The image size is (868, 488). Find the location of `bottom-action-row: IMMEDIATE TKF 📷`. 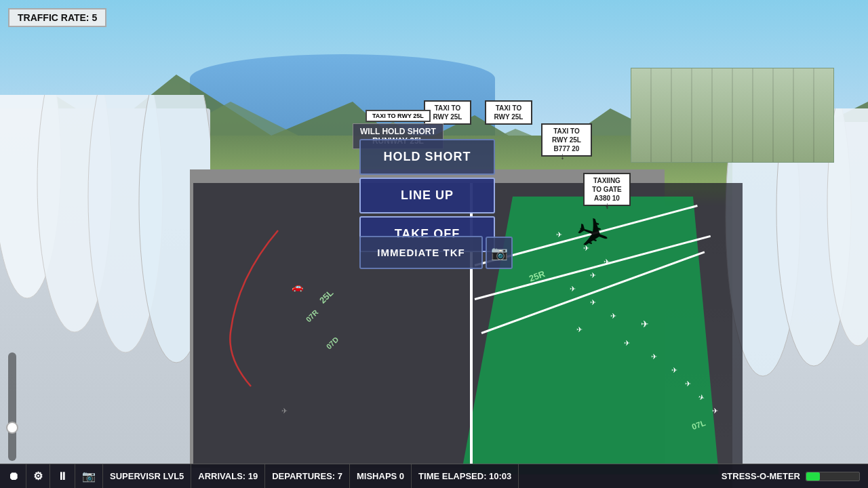

bottom-action-row: IMMEDIATE TKF 📷 is located at coordinates (436, 252).